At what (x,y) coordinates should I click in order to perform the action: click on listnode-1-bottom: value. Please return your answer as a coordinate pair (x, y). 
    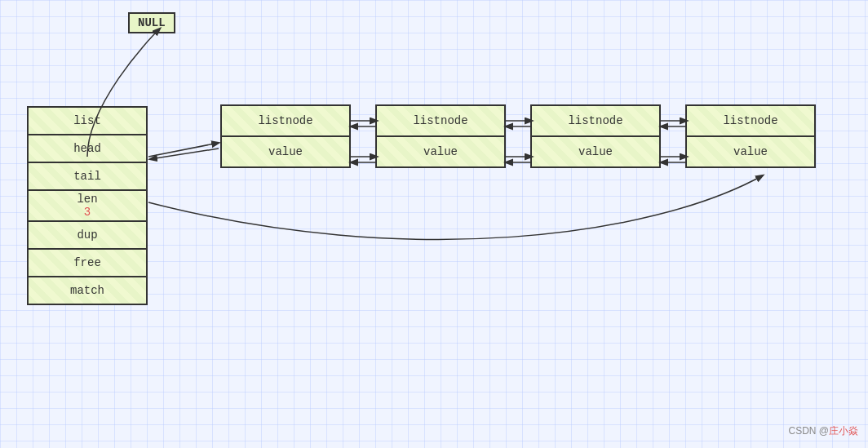
    Looking at the image, I should click on (286, 152).